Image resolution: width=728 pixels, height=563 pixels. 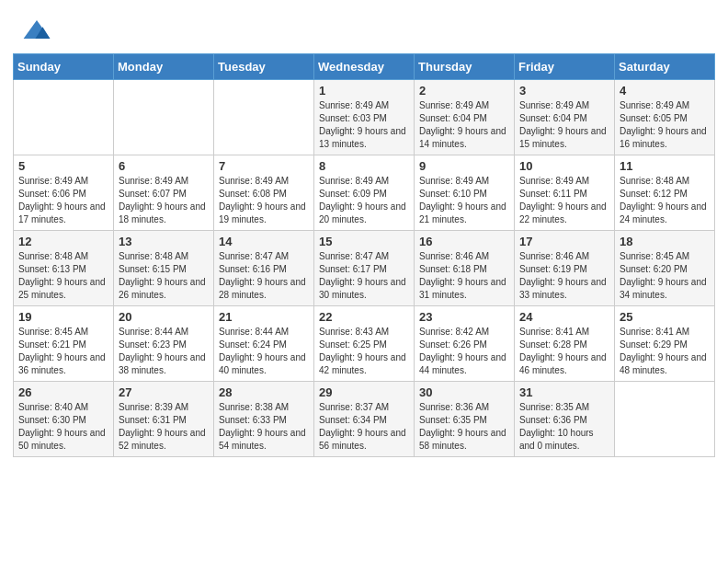 I want to click on day-info-21: Sunrise: 8:44 AM Sunset: 6:24 PM Dayligh…, so click(x=264, y=351).